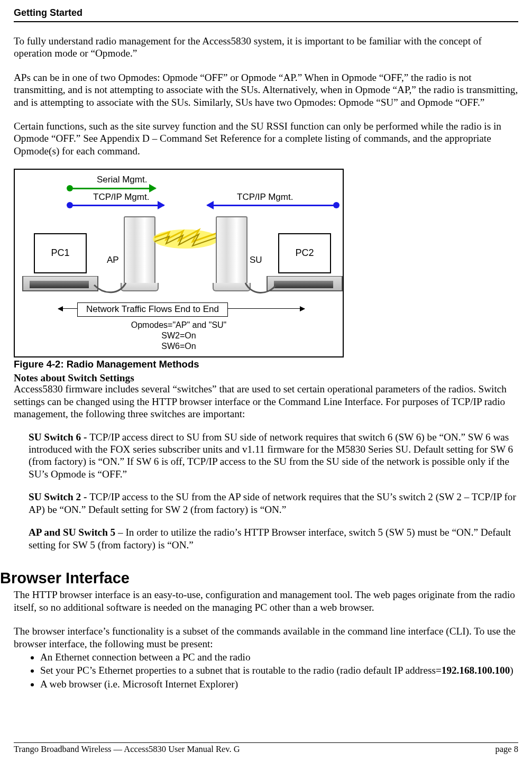 The width and height of the screenshot is (532, 762). Describe the element at coordinates (72, 532) in the screenshot. I see `sw5-lead: AP and SU Switch 5` at that location.